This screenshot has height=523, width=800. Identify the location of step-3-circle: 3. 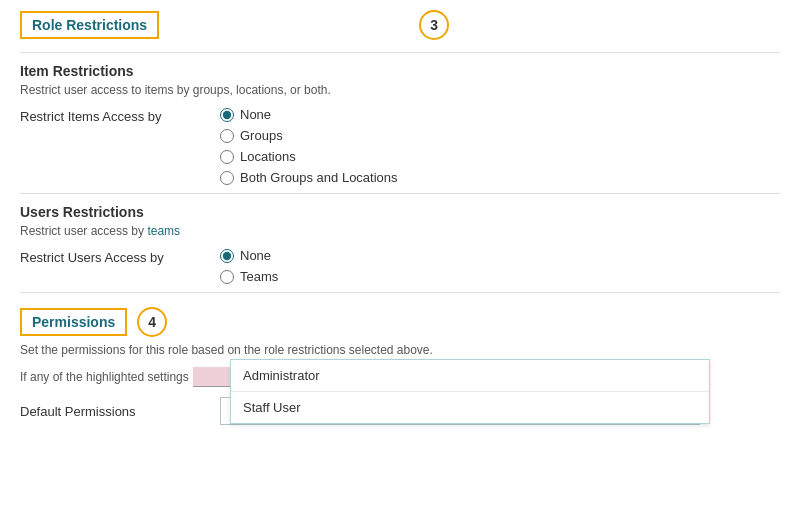
(434, 25).